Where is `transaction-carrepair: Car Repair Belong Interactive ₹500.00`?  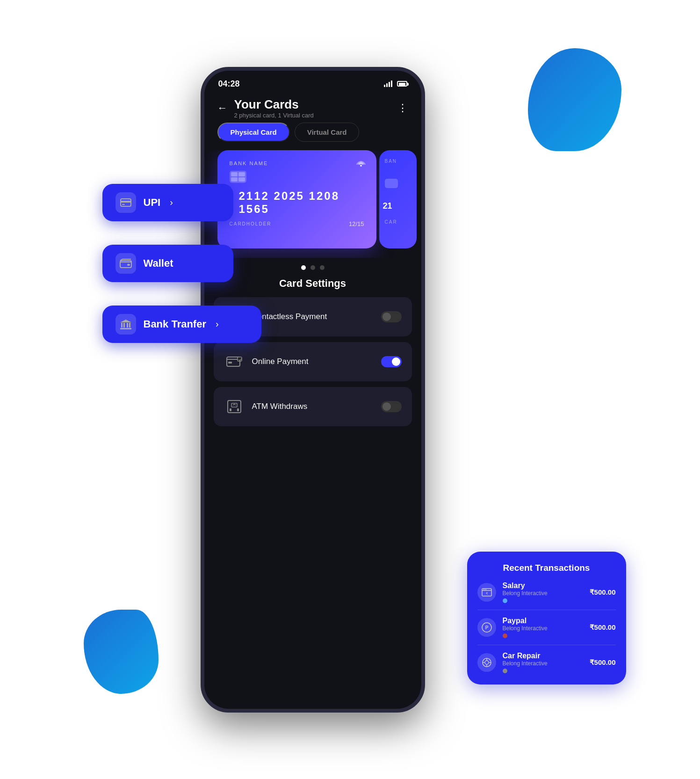 transaction-carrepair: Car Repair Belong Interactive ₹500.00 is located at coordinates (547, 663).